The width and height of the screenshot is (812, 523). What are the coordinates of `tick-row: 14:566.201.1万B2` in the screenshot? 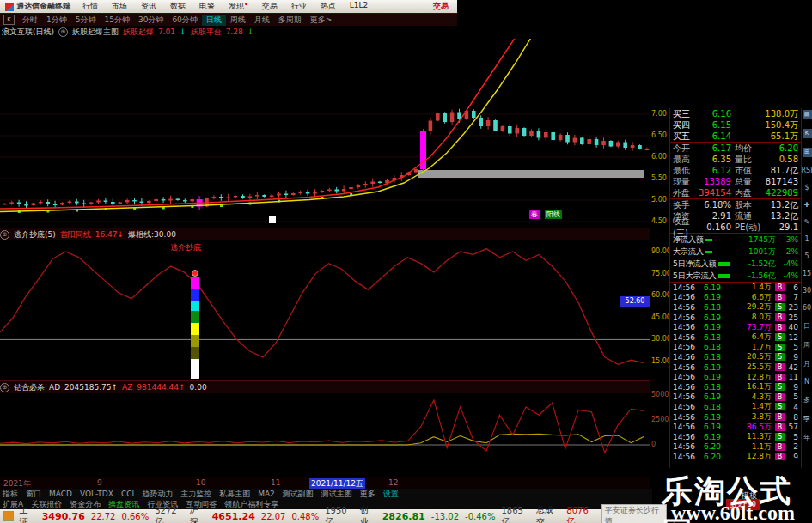 It's located at (736, 447).